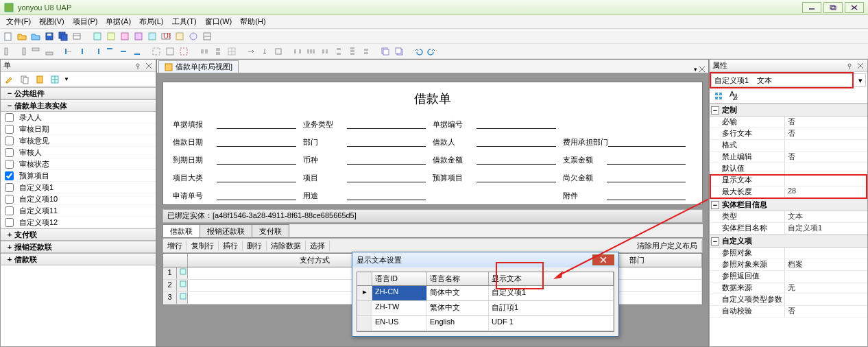  What do you see at coordinates (387, 160) in the screenshot?
I see `form-cell-2-1-input` at bounding box center [387, 160].